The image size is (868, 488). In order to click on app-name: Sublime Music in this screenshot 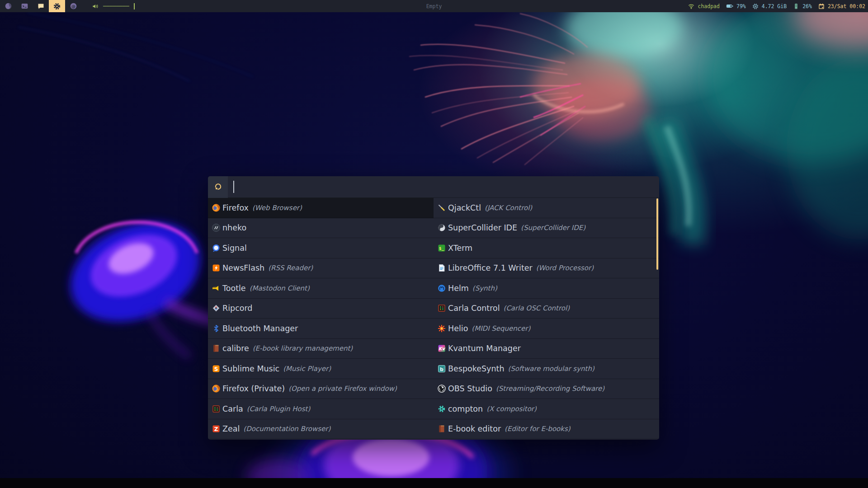, I will do `click(251, 369)`.